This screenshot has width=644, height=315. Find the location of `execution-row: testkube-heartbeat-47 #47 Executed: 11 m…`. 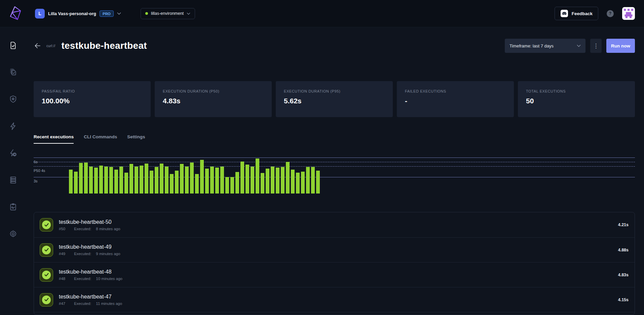

execution-row: testkube-heartbeat-47 #47 Executed: 11 m… is located at coordinates (334, 300).